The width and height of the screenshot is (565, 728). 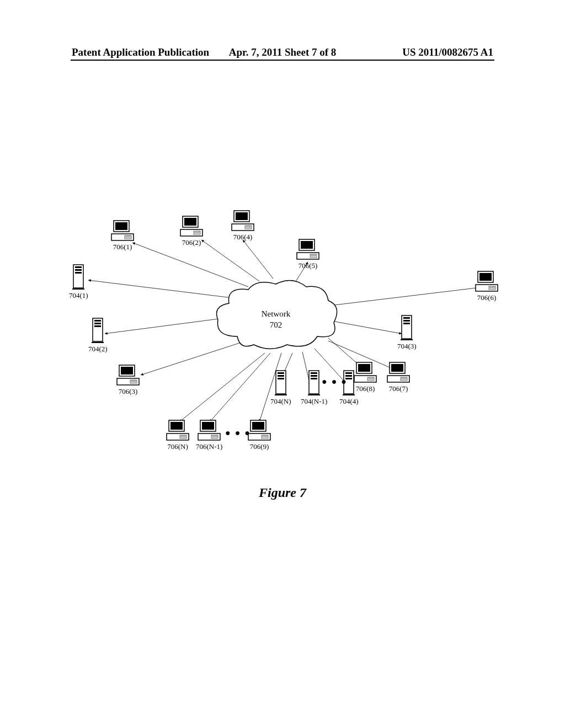 What do you see at coordinates (243, 237) in the screenshot?
I see `node-label: 706(4)` at bounding box center [243, 237].